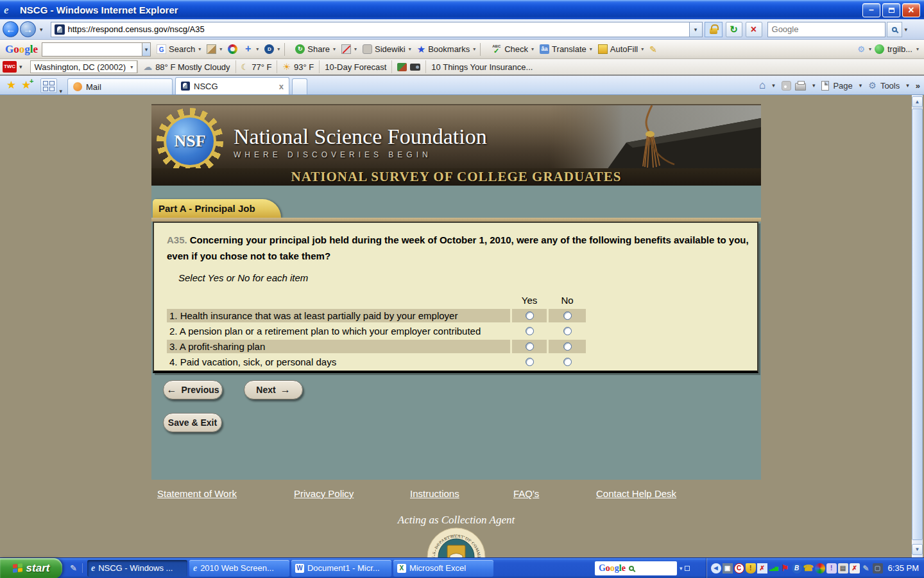  What do you see at coordinates (621, 49) in the screenshot?
I see `autofill-button: AutoFill▾` at bounding box center [621, 49].